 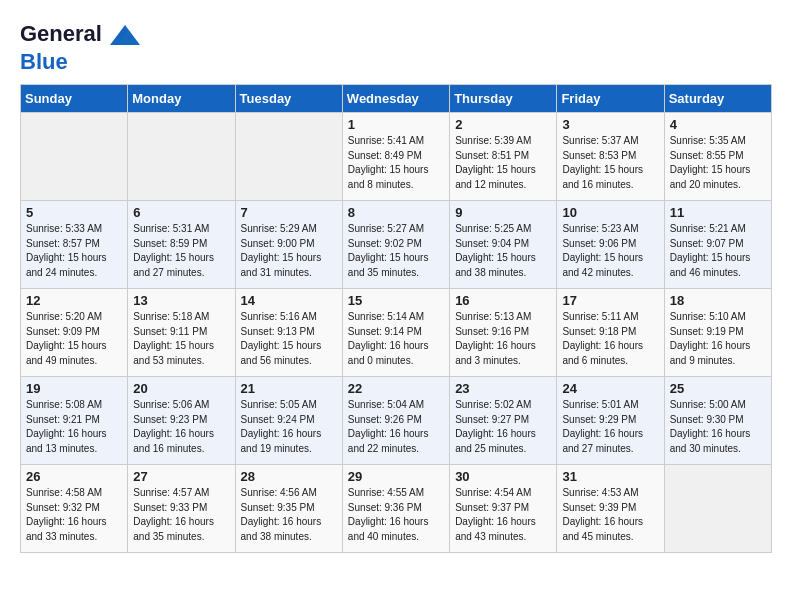 I want to click on calendar-cell: 30Sunrise: 4:54 AMSunset: 9:37 PMDayligh…, so click(x=504, y=509).